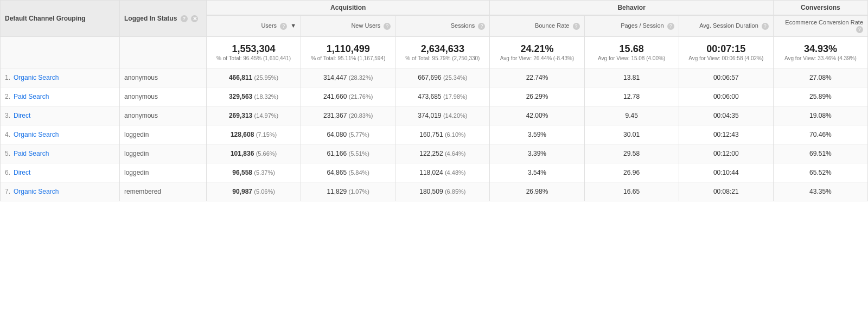 The image size is (868, 331). I want to click on table-row: 1.Organic Searchanonymous466,811 (25.95%…, so click(434, 77).